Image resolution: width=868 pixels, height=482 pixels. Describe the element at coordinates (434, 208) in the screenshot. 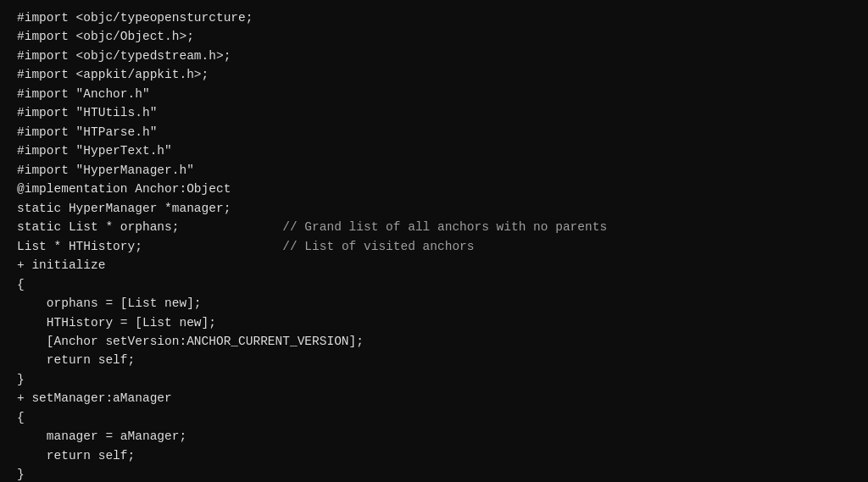

I see `code-line: static HyperManager *manager;` at that location.